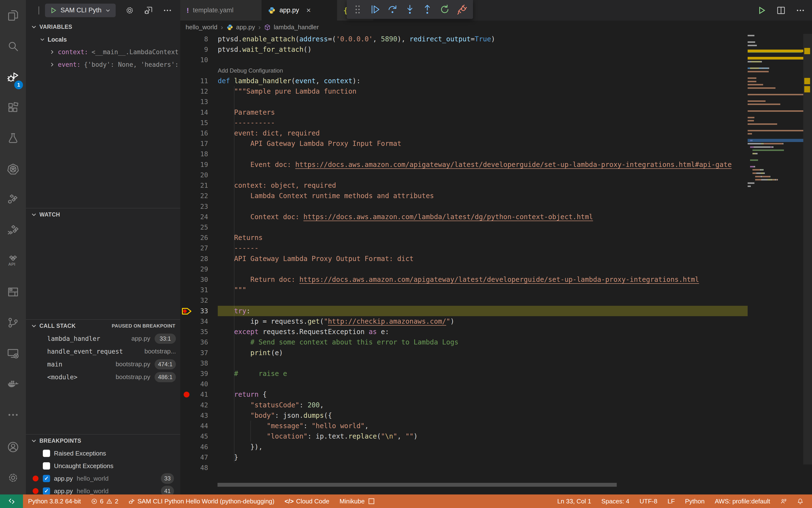  Describe the element at coordinates (13, 353) in the screenshot. I see `activity-item-remote-explorer` at that location.